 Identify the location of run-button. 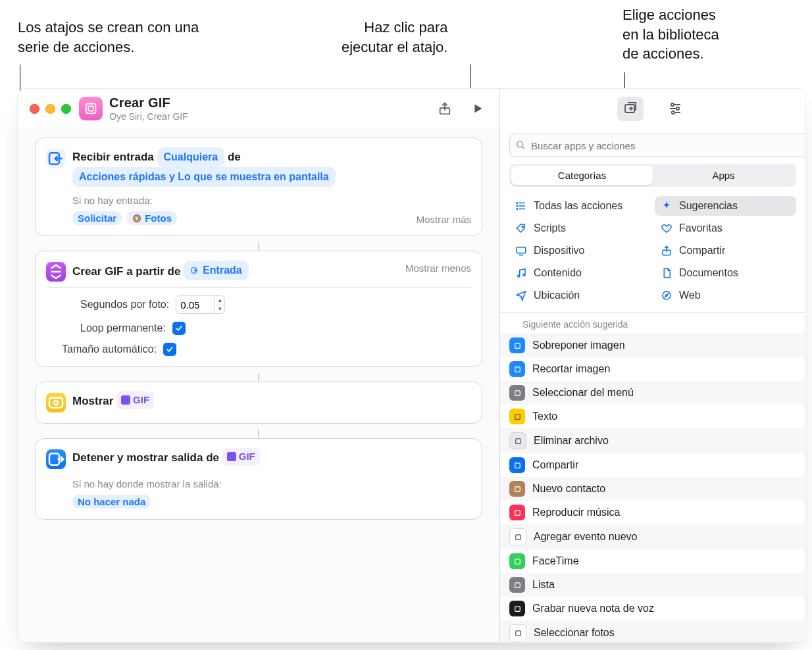
(478, 109).